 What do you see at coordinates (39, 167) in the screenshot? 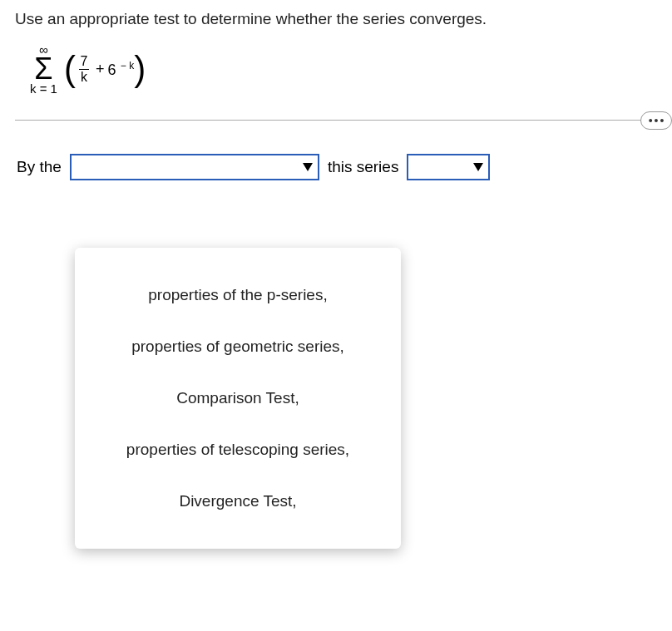
I see `text-by-the: By the` at bounding box center [39, 167].